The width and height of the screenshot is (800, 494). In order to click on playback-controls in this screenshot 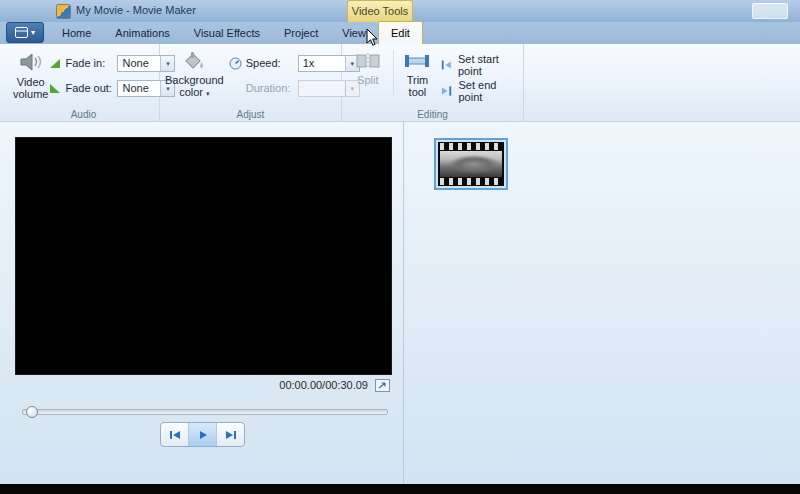, I will do `click(202, 434)`.